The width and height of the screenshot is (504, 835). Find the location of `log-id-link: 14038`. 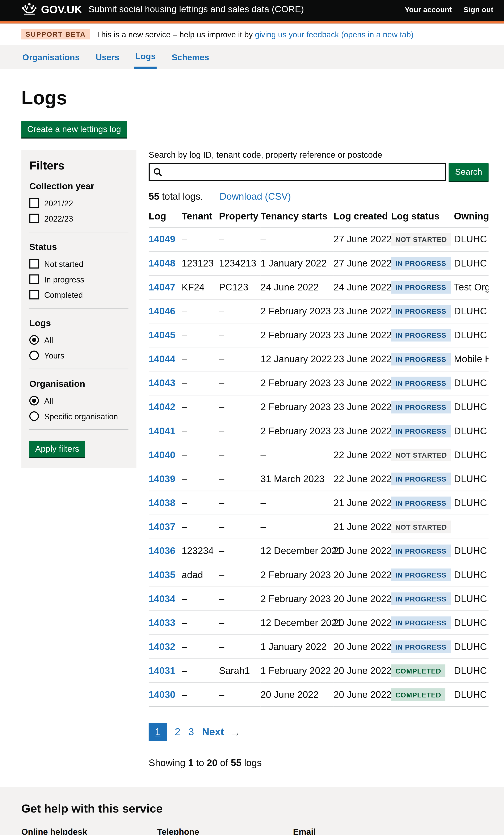

log-id-link: 14038 is located at coordinates (162, 503).